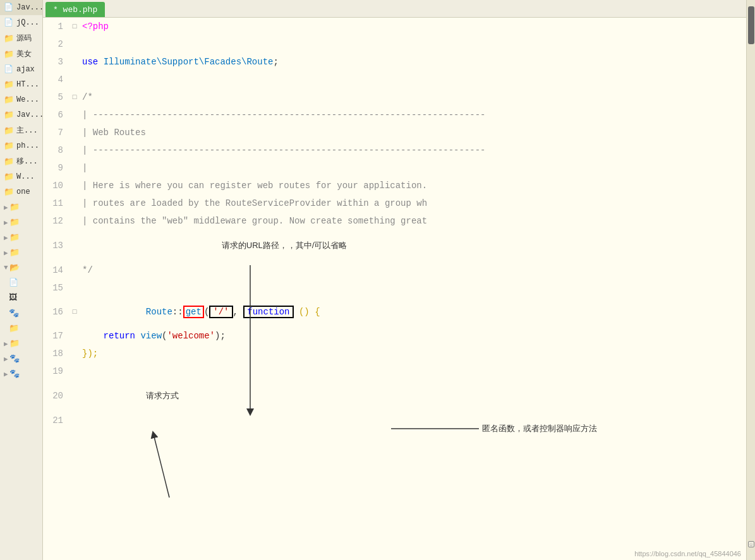 The width and height of the screenshot is (755, 560). I want to click on sidebar-item-17: ▶ 📁, so click(21, 253).